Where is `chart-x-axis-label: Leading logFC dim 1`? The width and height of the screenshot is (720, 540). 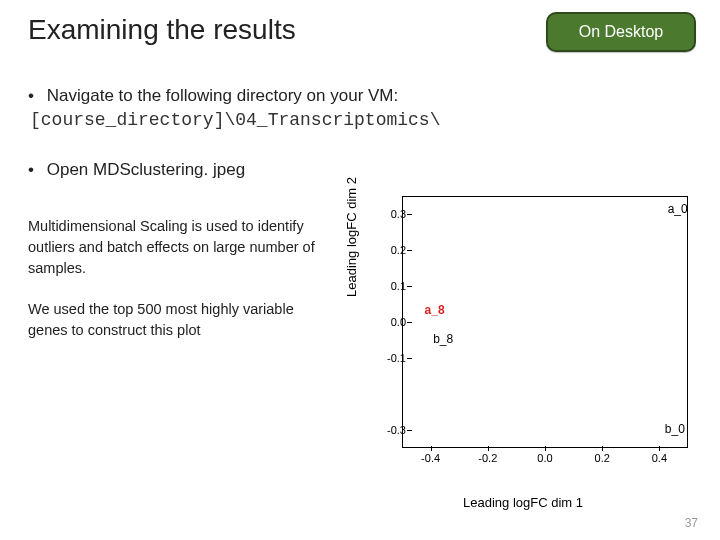 chart-x-axis-label: Leading logFC dim 1 is located at coordinates (523, 502).